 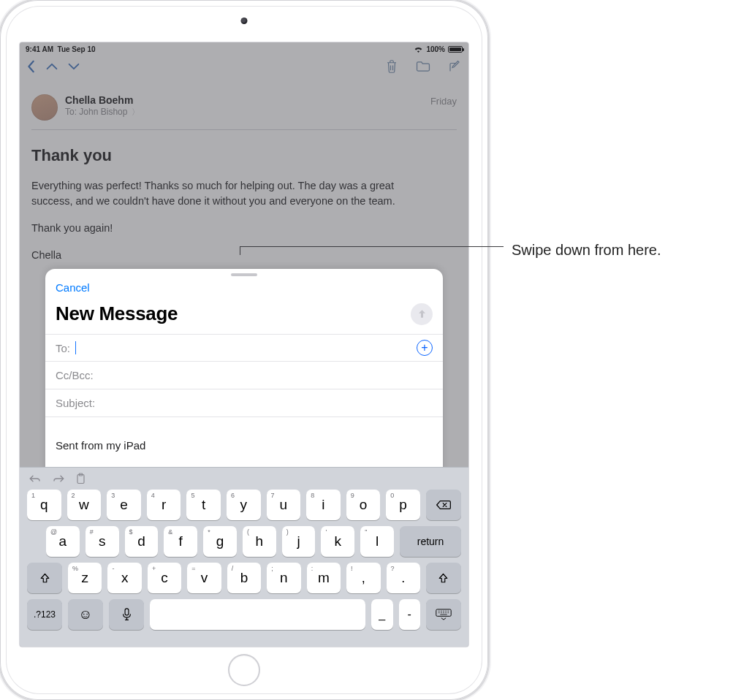 I want to click on emoji-icon: ☺, so click(x=85, y=615).